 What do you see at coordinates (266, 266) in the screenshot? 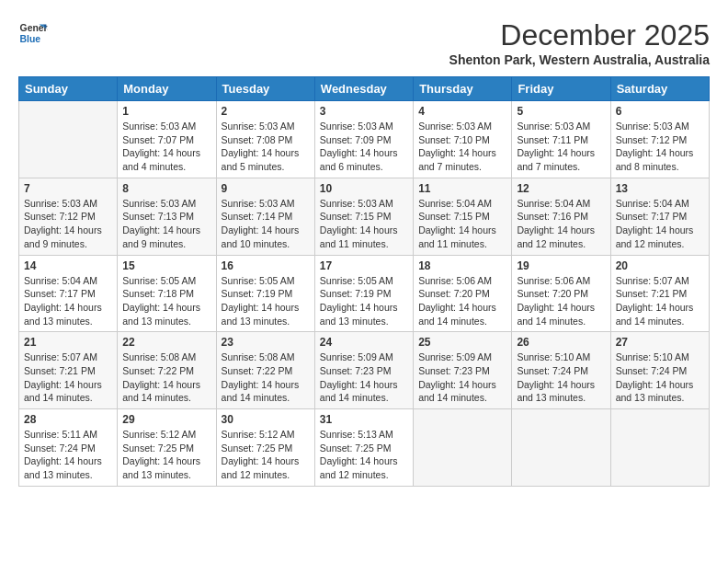
I see `day-number: 16` at bounding box center [266, 266].